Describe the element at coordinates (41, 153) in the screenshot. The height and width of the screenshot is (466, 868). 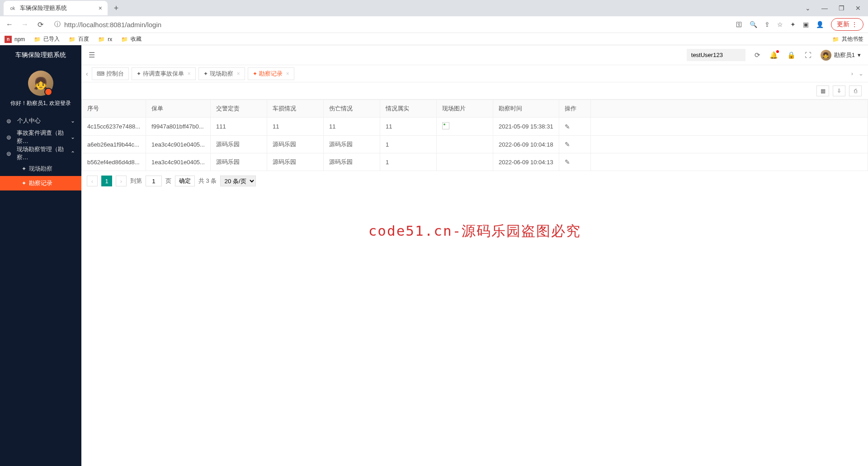
I see `sidebar-item-survey: ⊚ 现场勘察管理（勘察… ⌃` at that location.